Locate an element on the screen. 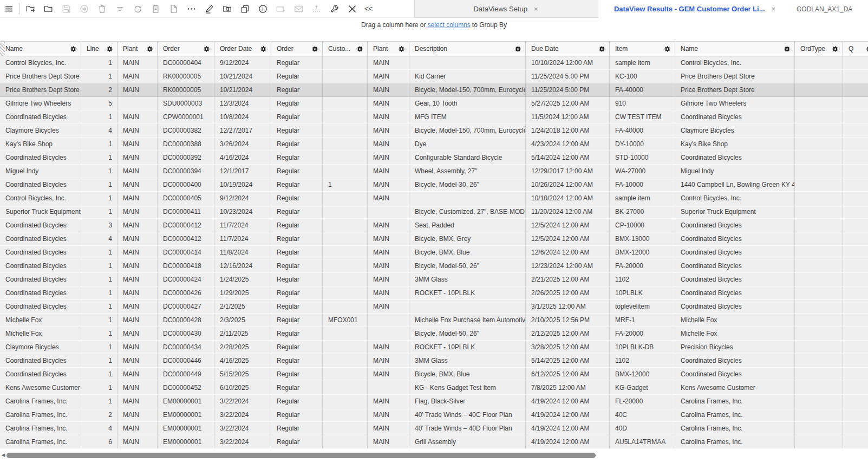 This screenshot has height=463, width=868. filter-button is located at coordinates (120, 9).